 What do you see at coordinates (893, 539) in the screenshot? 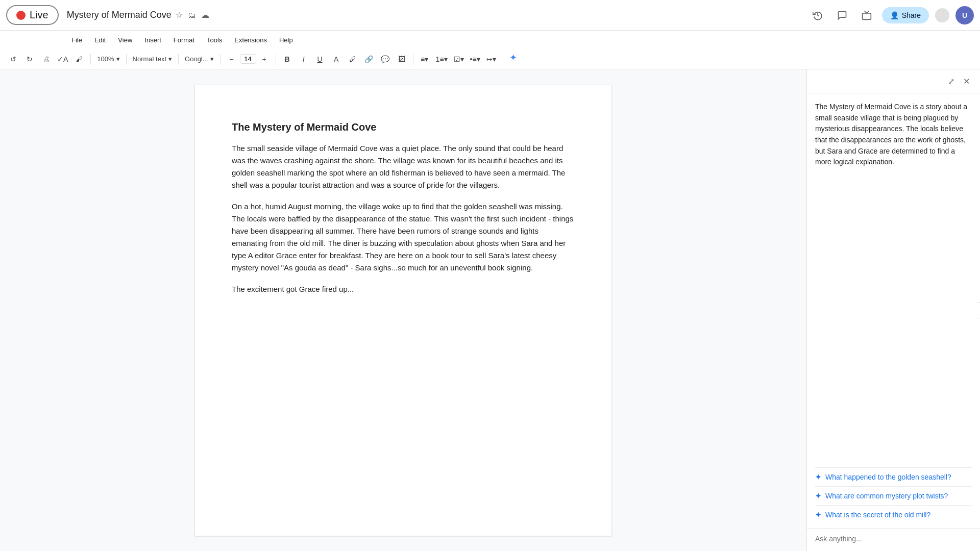
I see `ai-ask-input` at bounding box center [893, 539].